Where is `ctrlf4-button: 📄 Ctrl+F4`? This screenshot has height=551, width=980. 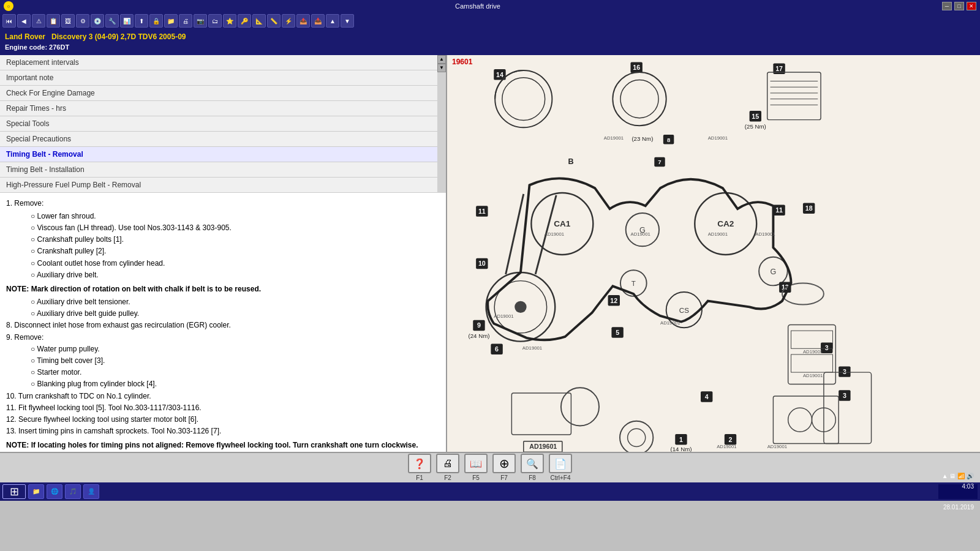
ctrlf4-button: 📄 Ctrl+F4 is located at coordinates (560, 468).